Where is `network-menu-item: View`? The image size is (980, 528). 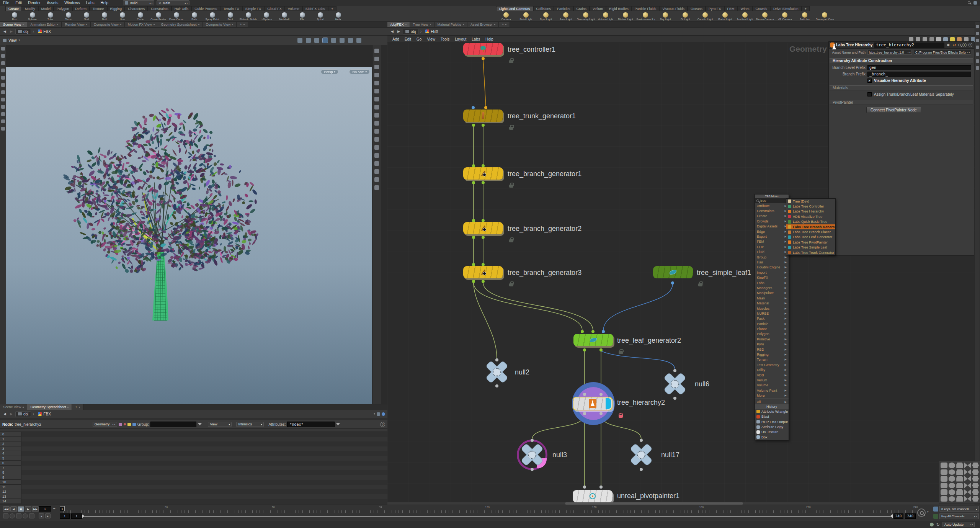 network-menu-item: View is located at coordinates (431, 39).